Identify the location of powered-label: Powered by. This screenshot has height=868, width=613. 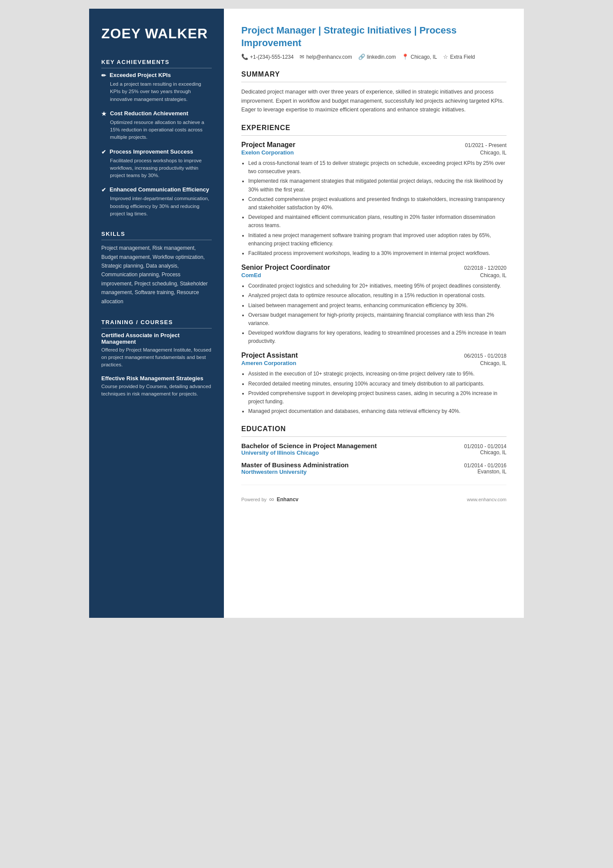
(254, 499).